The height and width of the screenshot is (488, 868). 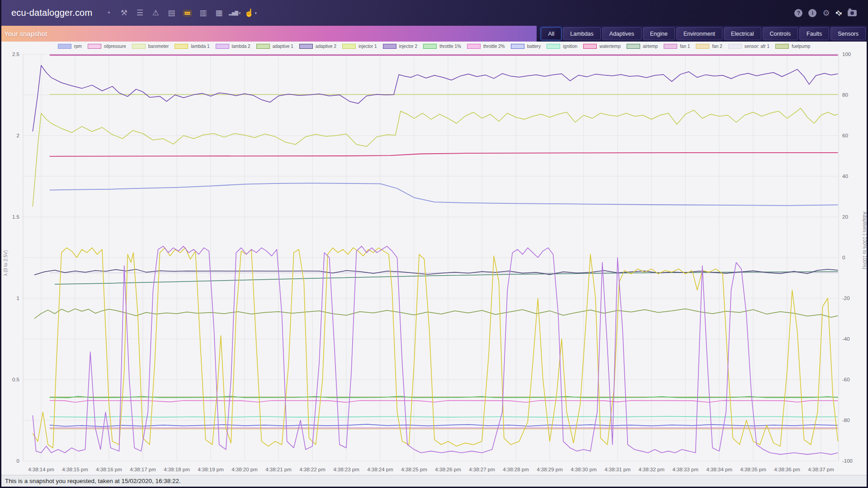 I want to click on left-axis-tick: 2, so click(x=18, y=136).